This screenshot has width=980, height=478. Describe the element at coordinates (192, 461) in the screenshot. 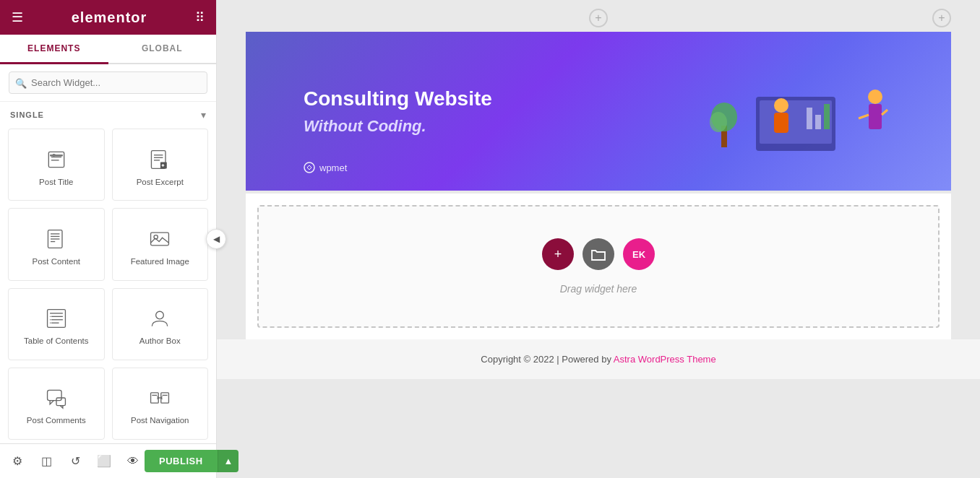

I see `publish-btn-wrapper: PUBLISH ▲` at that location.